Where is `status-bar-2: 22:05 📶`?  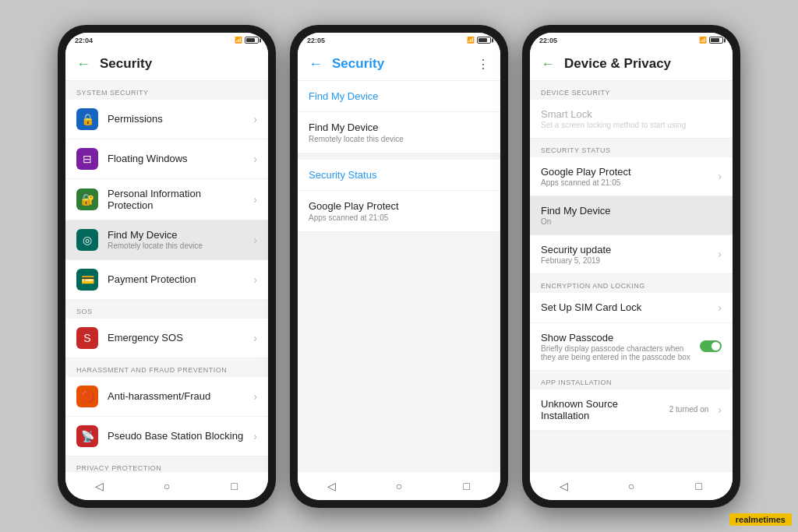 status-bar-2: 22:05 📶 is located at coordinates (399, 41).